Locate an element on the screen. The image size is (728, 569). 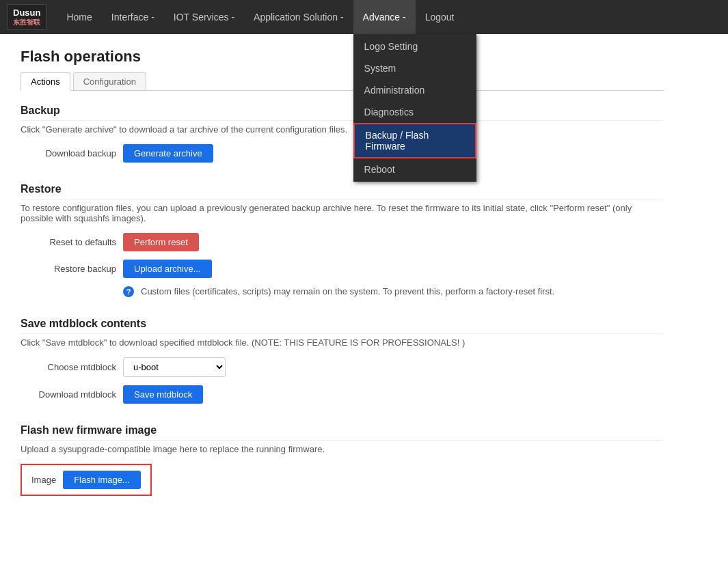
dropdown-item-system: System is located at coordinates (415, 68).